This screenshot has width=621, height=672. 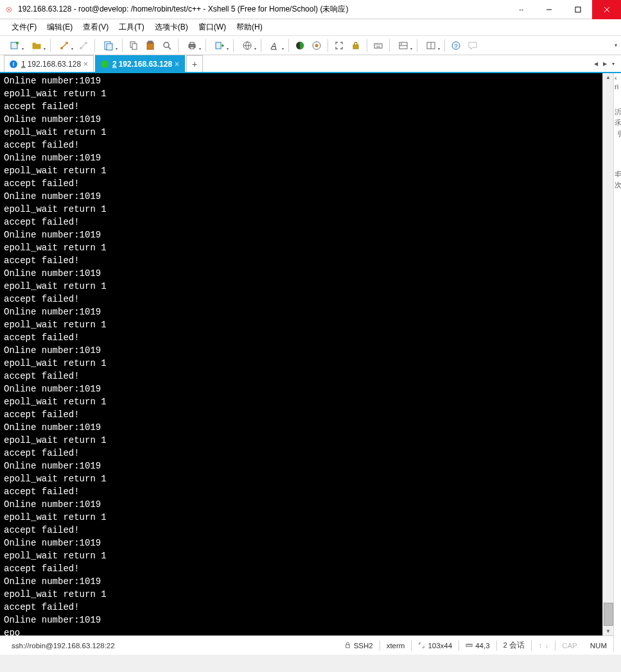 What do you see at coordinates (431, 46) in the screenshot?
I see `layout-vertical-button: ▾` at bounding box center [431, 46].